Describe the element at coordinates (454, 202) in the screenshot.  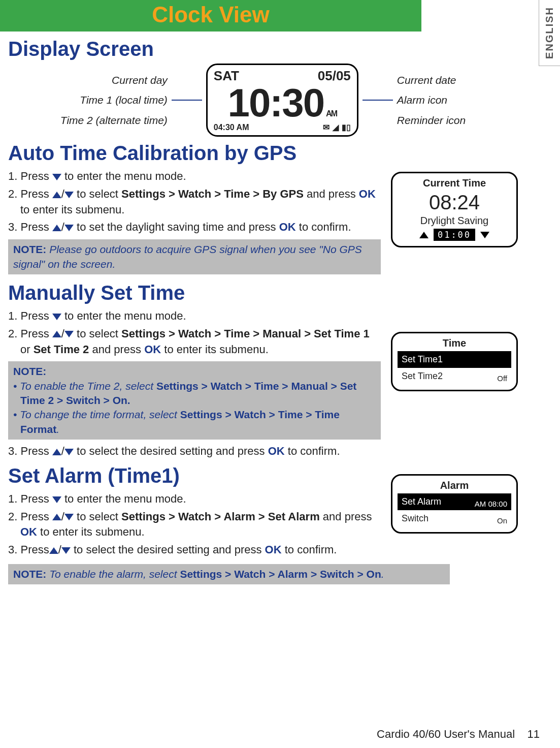
I see `device-time-value: 08:24` at that location.